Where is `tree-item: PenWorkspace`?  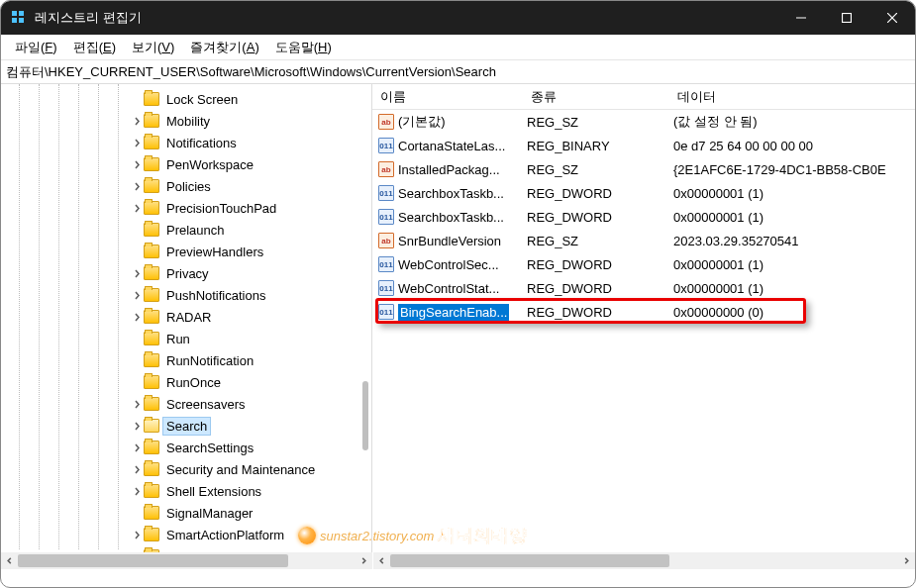 tree-item: PenWorkspace is located at coordinates (251, 164).